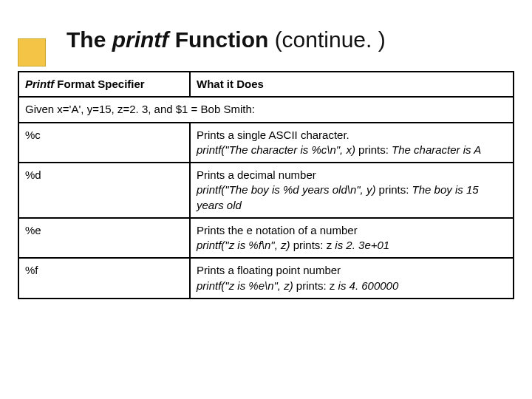  What do you see at coordinates (219, 40) in the screenshot?
I see `title-post: Function` at bounding box center [219, 40].